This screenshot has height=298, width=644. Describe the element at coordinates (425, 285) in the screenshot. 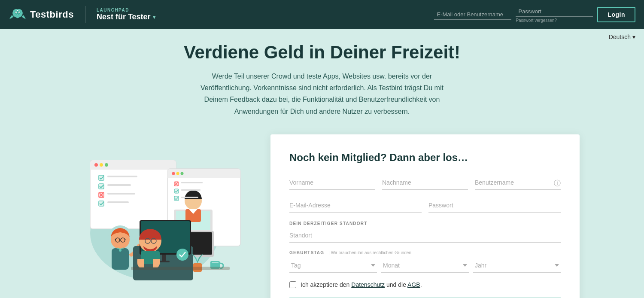

I see `terms-row: Ich akzeptiere den Datenschutz und die A…` at that location.